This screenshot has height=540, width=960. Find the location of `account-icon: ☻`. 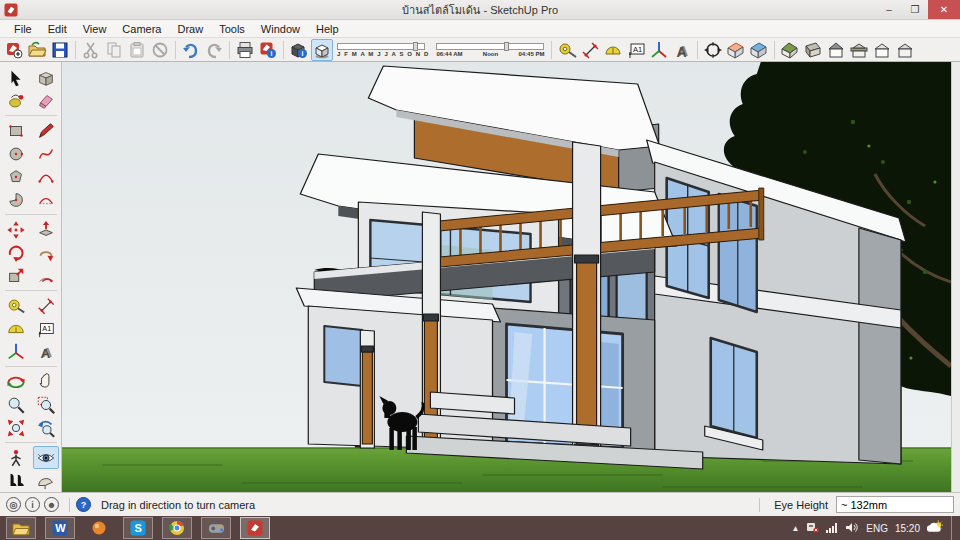

account-icon: ☻ is located at coordinates (52, 504).